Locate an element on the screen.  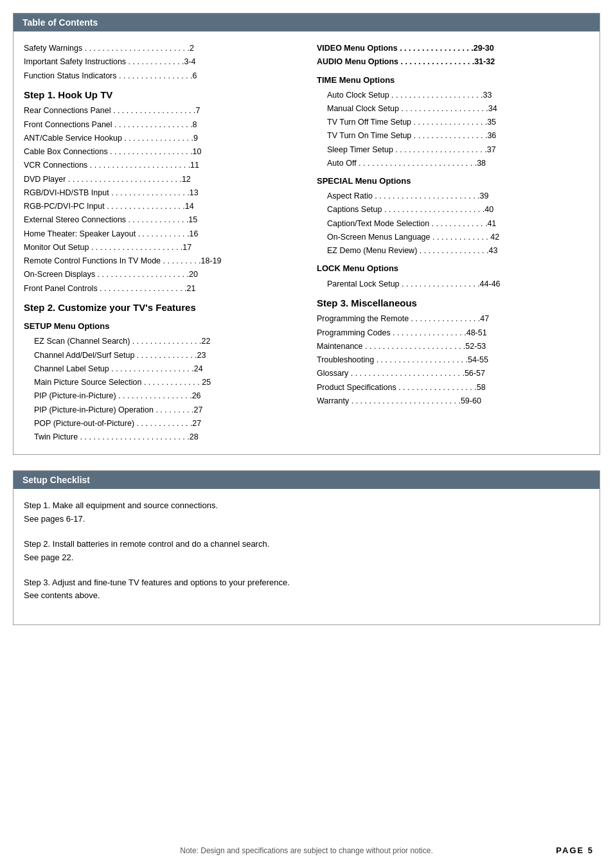
toc-entry: Warranty . . . . . . . . . . . . . . . .… is located at coordinates (453, 401).